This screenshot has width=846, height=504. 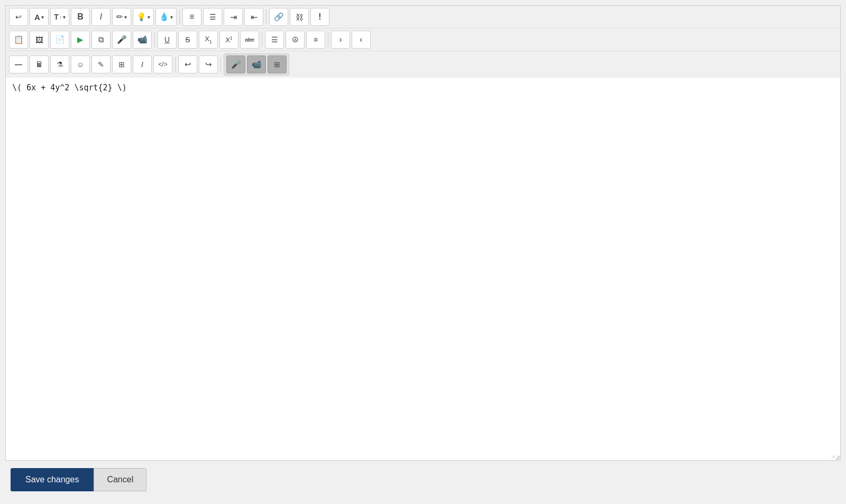 What do you see at coordinates (257, 64) in the screenshot?
I see `video-active-icon: 📹` at bounding box center [257, 64].